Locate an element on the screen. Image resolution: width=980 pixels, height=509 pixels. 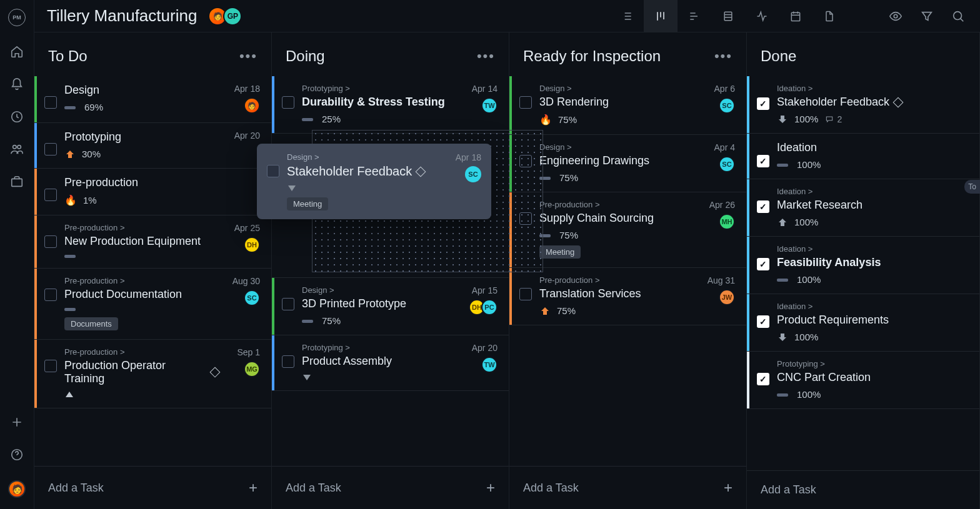
card-breadcrumb: Ideation > is located at coordinates (872, 191).